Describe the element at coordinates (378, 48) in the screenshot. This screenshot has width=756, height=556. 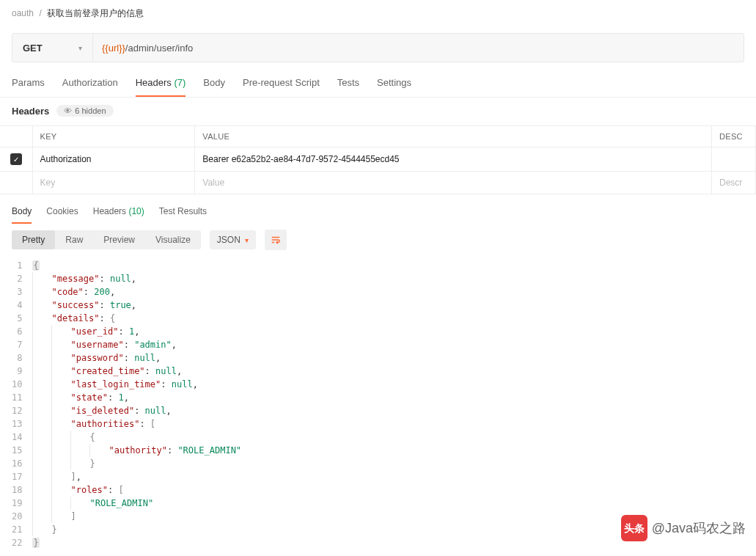
I see `url-bar: GET ▾ {{url}}/admin/user/info` at that location.